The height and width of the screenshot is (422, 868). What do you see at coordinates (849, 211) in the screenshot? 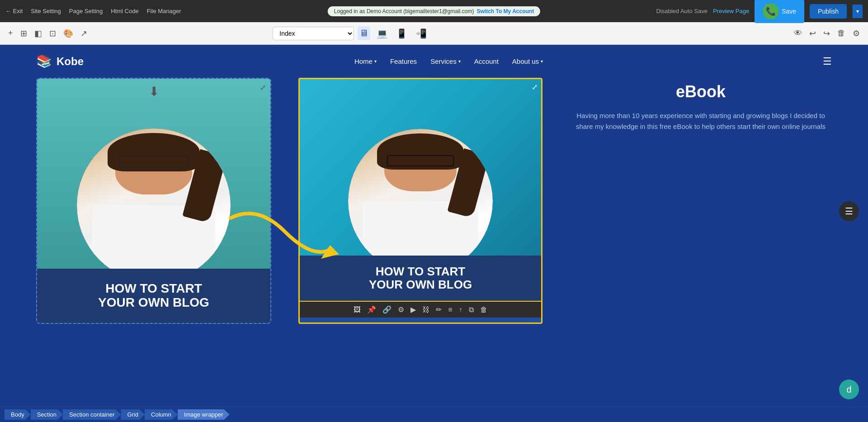
I see `floating-settings-btn: ☰` at bounding box center [849, 211].